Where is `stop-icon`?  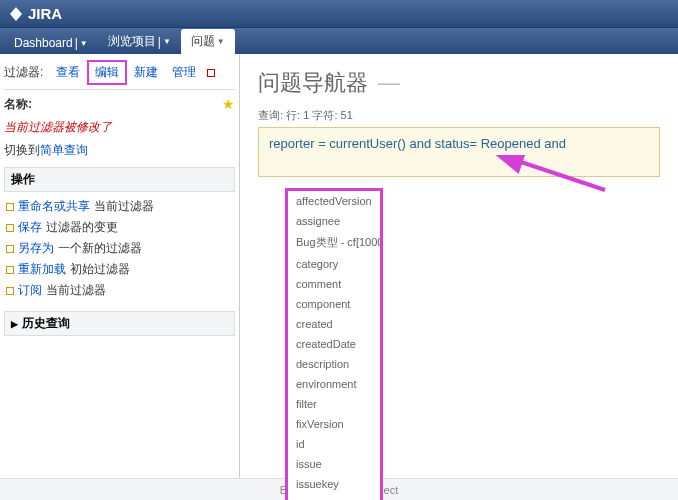 stop-icon is located at coordinates (211, 73).